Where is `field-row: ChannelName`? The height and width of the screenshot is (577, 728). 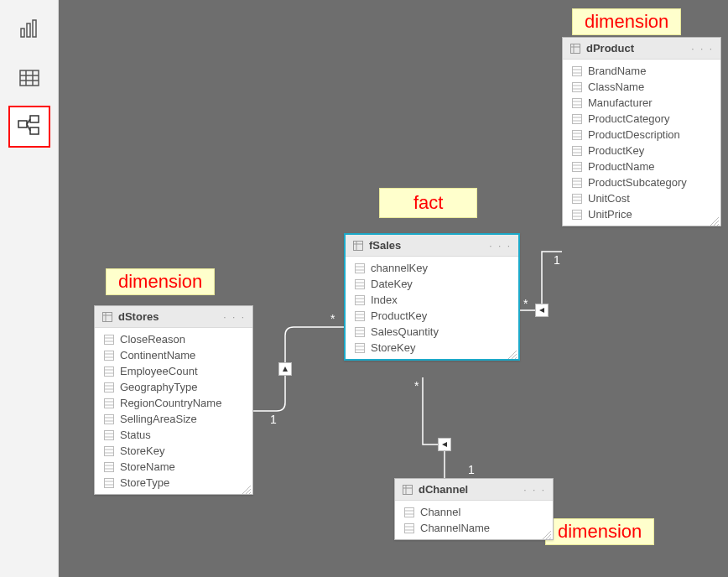 field-row: ChannelName is located at coordinates (474, 528).